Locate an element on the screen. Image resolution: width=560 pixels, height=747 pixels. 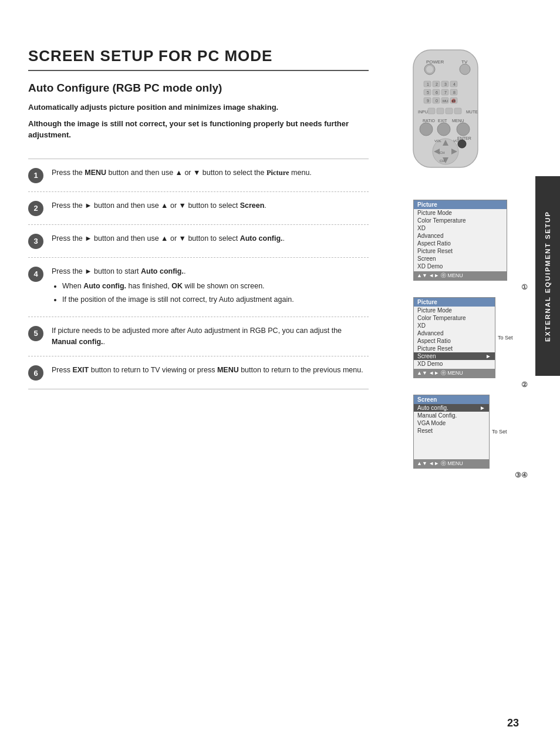
menu3-box: Screen Auto config.► Manual Config. VGA … is located at coordinates (451, 432).